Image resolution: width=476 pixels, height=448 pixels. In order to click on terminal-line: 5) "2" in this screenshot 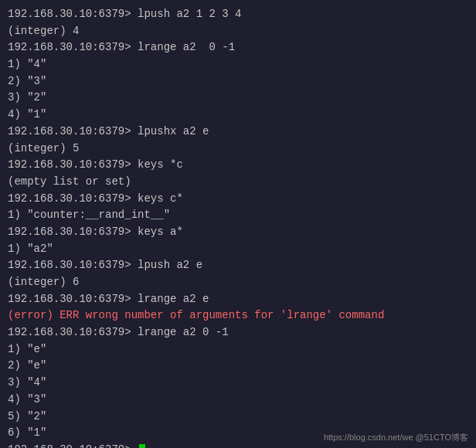, I will do `click(238, 417)`.